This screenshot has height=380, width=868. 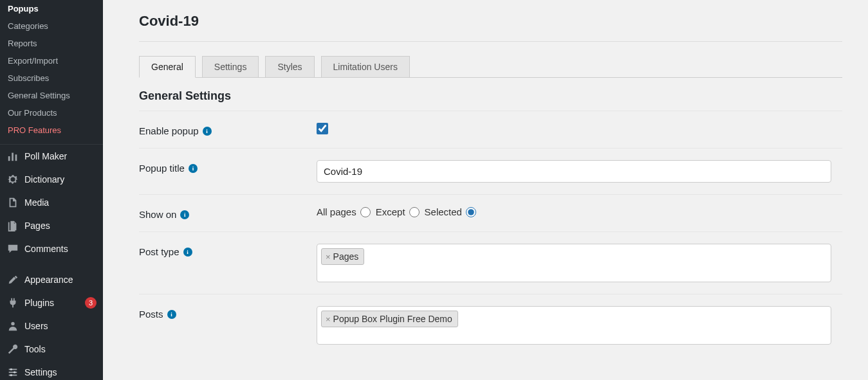 What do you see at coordinates (230, 67) in the screenshot?
I see `tab-settings: Settings` at bounding box center [230, 67].